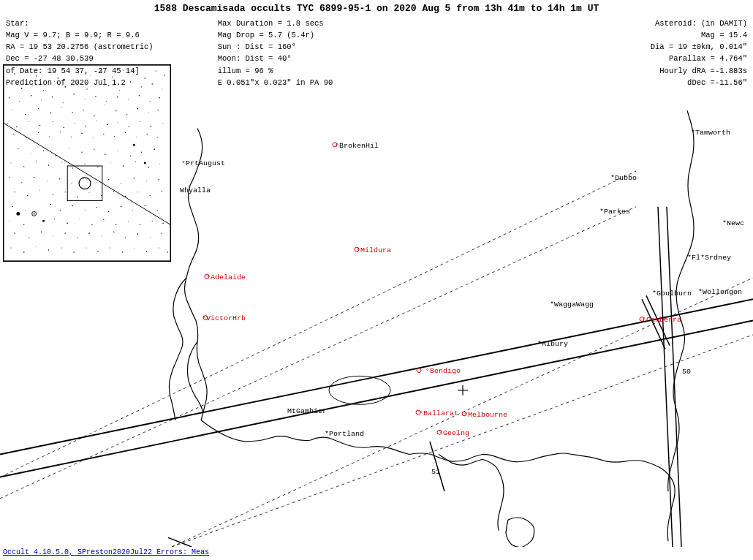 This screenshot has height=560, width=753. What do you see at coordinates (672, 294) in the screenshot?
I see `label-goulburn: *Goulburn` at bounding box center [672, 294].